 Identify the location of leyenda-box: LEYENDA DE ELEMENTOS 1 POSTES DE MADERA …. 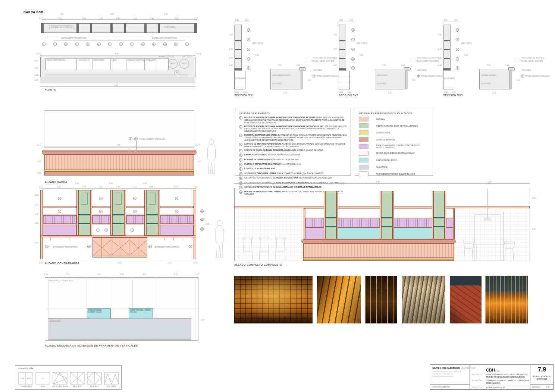
(293, 142).